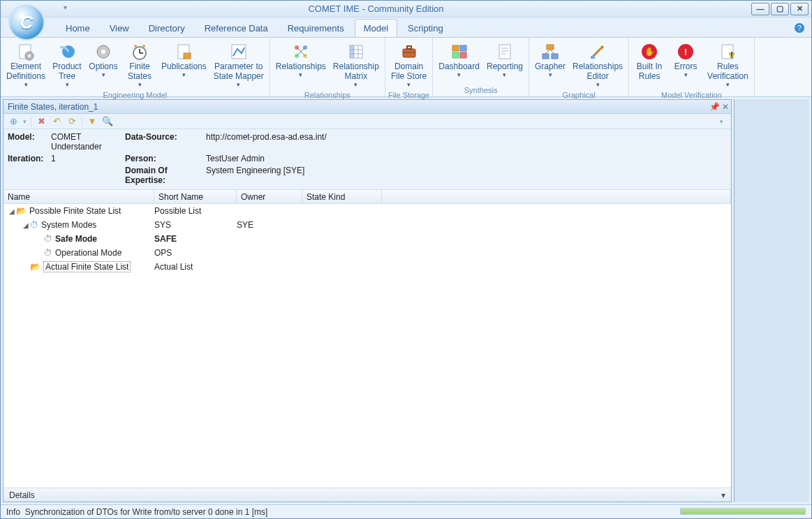 This screenshot has height=519, width=812. Describe the element at coordinates (649, 52) in the screenshot. I see `hand-stop-icon: ✋` at that location.